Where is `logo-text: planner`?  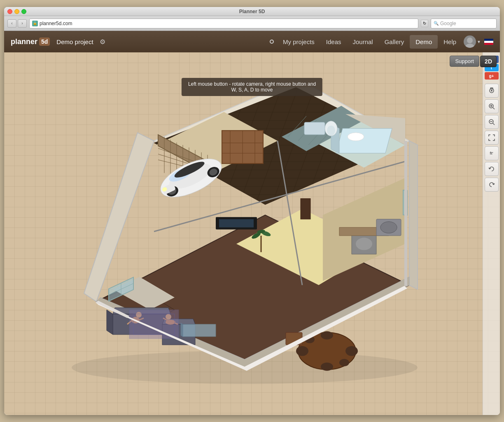 logo-text: planner is located at coordinates (24, 42).